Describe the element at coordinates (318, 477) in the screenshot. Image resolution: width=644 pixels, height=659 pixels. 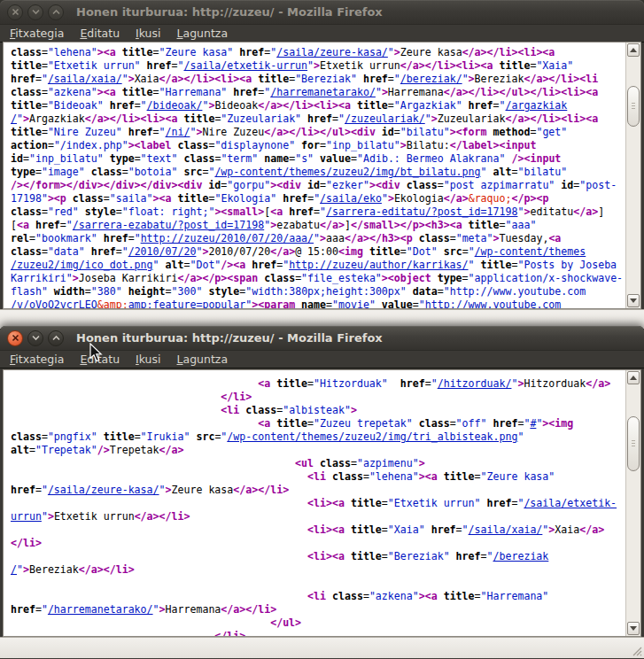
I see `source-line: <li class="lehena"><a title="Zeure kasa"` at that location.